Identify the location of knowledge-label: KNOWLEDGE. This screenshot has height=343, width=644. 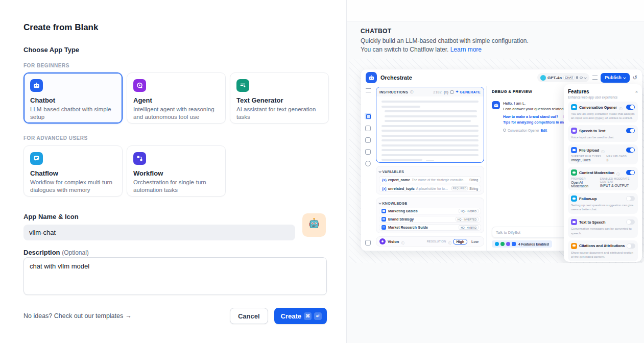
(395, 203).